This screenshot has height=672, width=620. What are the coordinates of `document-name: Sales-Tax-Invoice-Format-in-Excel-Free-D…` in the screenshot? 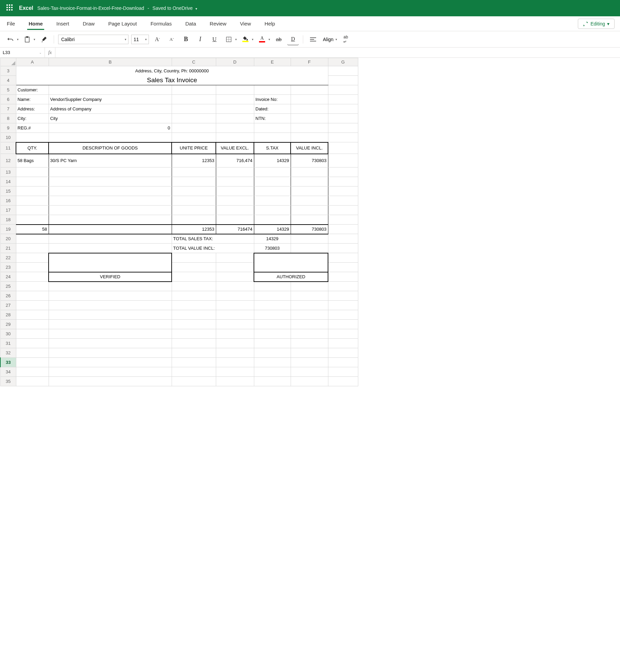 It's located at (117, 8).